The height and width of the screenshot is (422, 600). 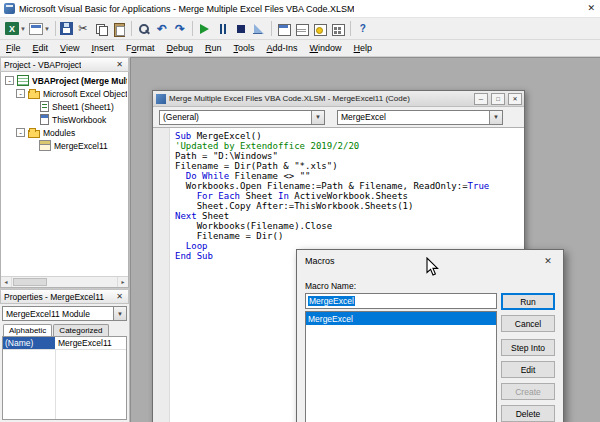 I want to click on project-explorer-panel: Project - VBAProject ✕ -VBAProject (Merg…, so click(x=64, y=172).